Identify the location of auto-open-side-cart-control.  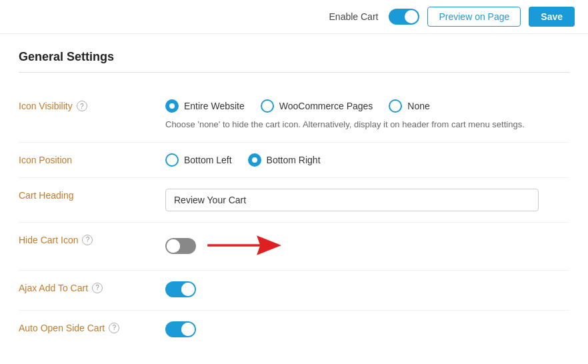
(367, 331).